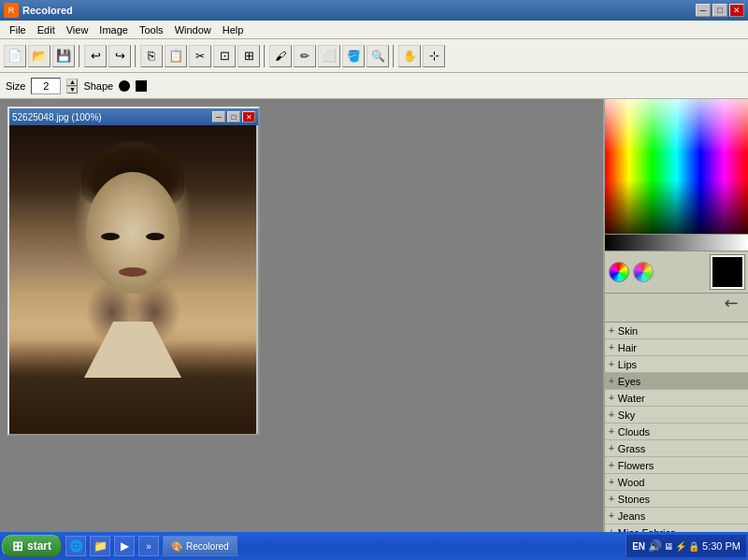  I want to click on menu-image: Image, so click(114, 30).